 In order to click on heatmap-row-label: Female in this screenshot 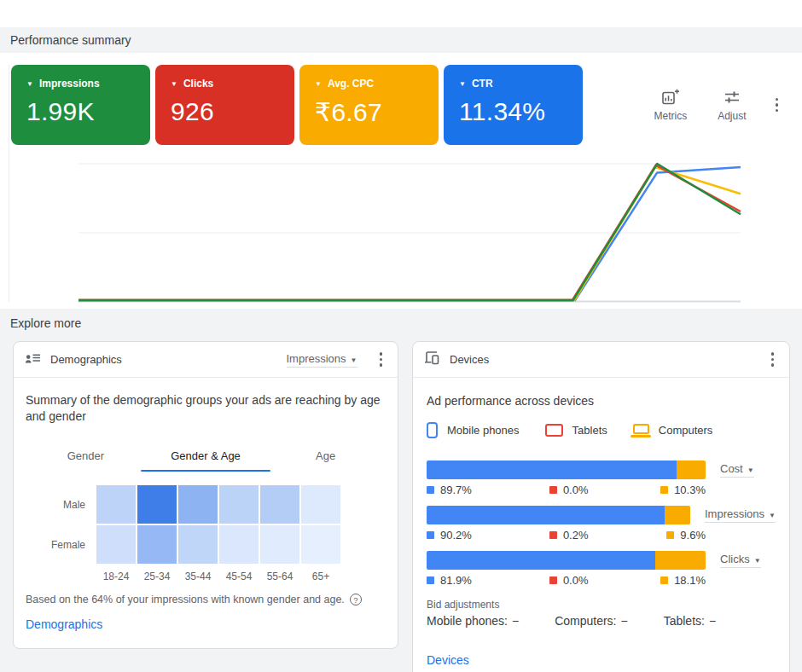, I will do `click(73, 545)`.